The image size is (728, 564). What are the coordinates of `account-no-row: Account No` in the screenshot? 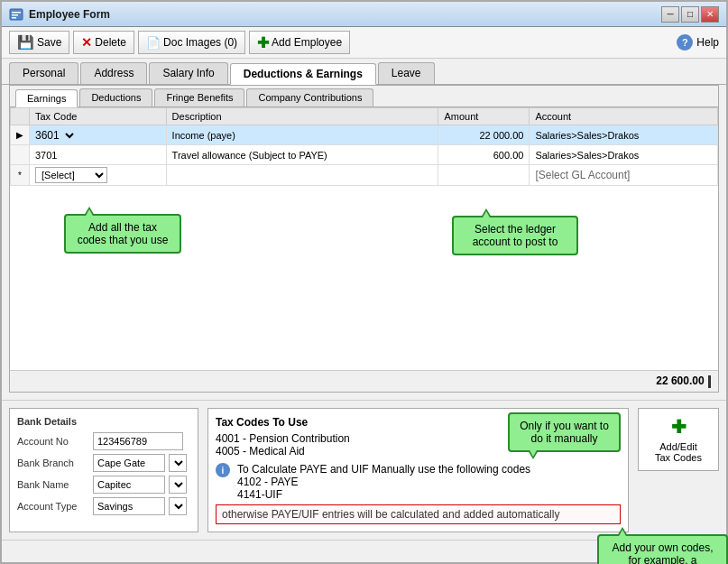 It's located at (104, 441).